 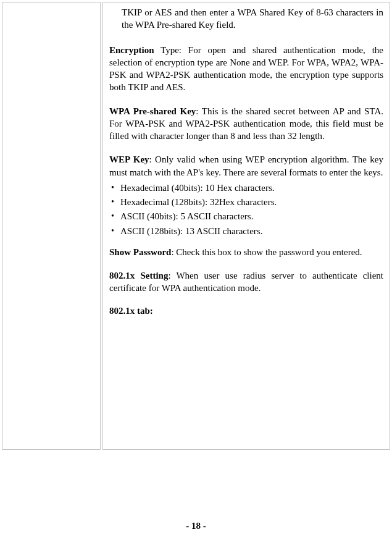 What do you see at coordinates (267, 252) in the screenshot?
I see `show-password-text: : Check this box to show the password yo…` at bounding box center [267, 252].